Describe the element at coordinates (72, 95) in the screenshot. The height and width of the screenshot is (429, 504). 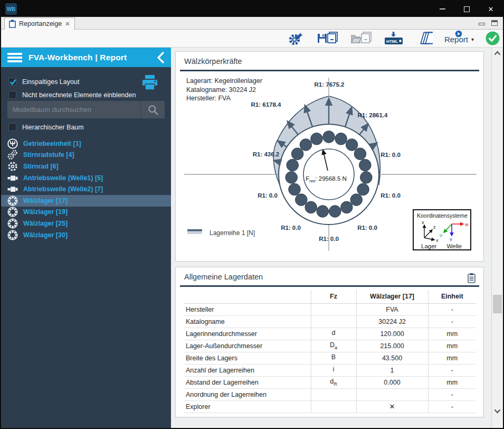
I see `checkbox-show-uncalculated: Nicht berechnete Elemente einblenden` at that location.